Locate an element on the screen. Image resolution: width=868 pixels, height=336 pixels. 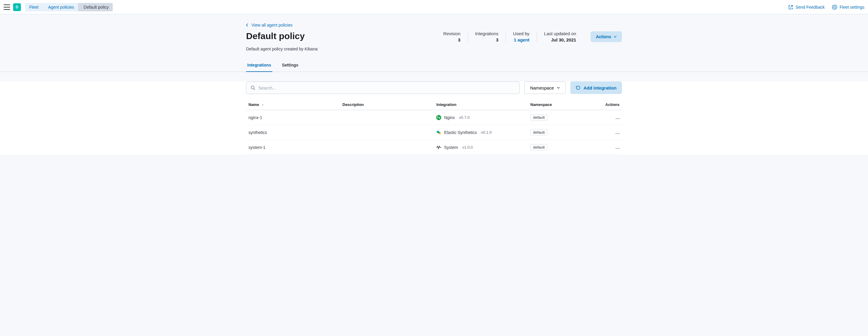
meta-integrations: Integrations 3 is located at coordinates (487, 37).